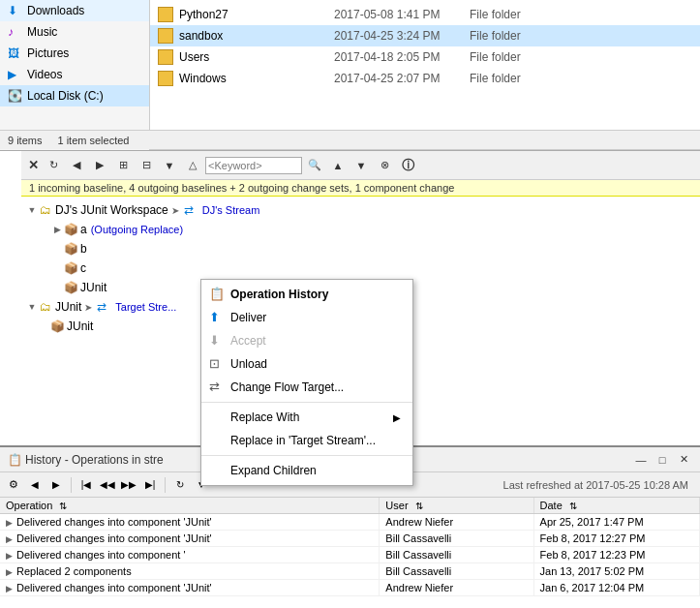  What do you see at coordinates (129, 485) in the screenshot?
I see `hist-next-button: ▶▶` at bounding box center [129, 485].